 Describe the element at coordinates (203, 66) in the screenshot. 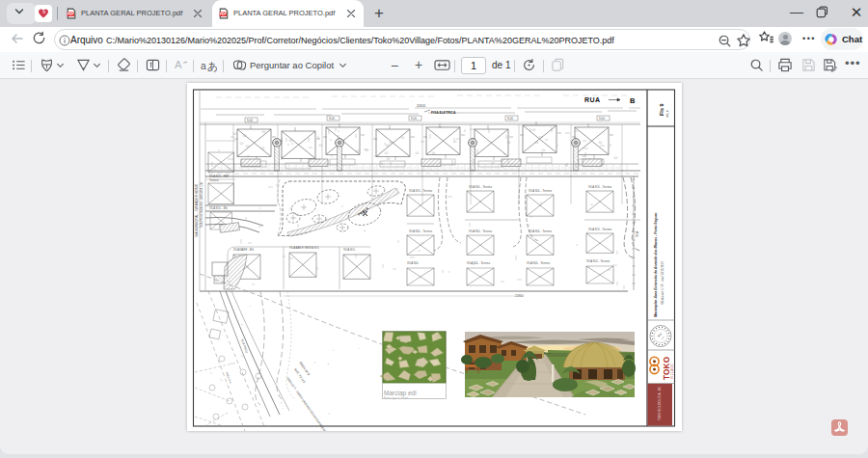

I see `svg-text: a` at that location.